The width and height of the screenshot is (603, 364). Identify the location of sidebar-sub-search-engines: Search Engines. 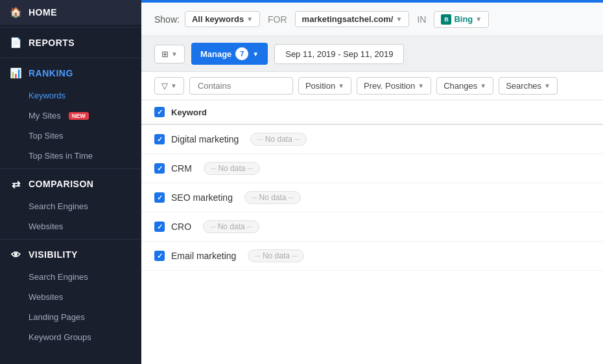
(71, 206).